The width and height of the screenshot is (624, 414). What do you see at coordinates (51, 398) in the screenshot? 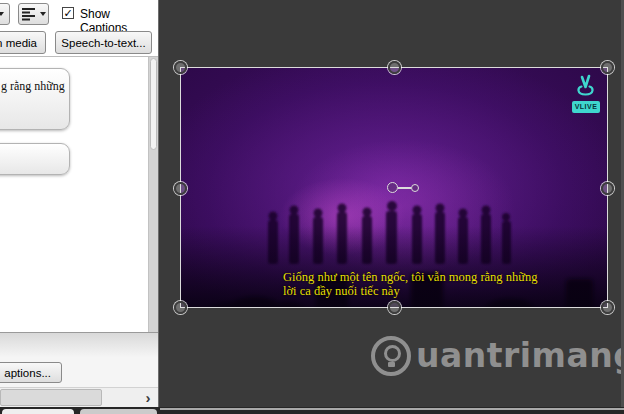
I see `horizontal-scrollbar-thumb` at bounding box center [51, 398].